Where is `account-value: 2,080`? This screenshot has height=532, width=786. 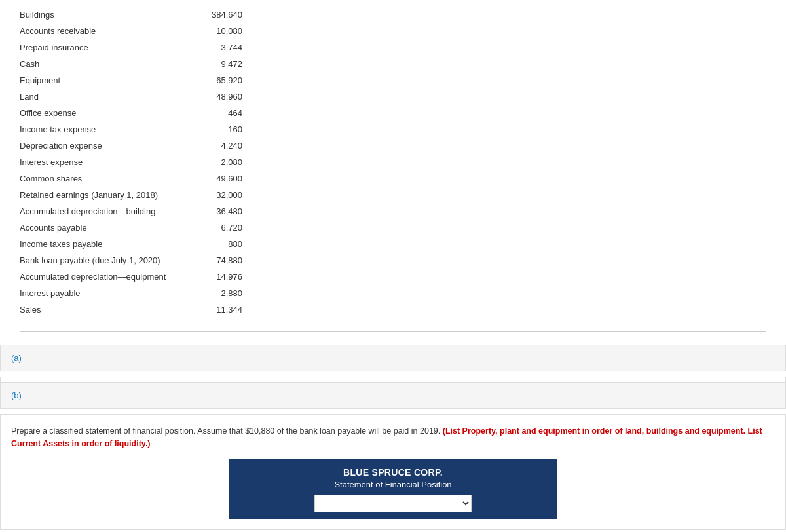 account-value: 2,080 is located at coordinates (223, 162).